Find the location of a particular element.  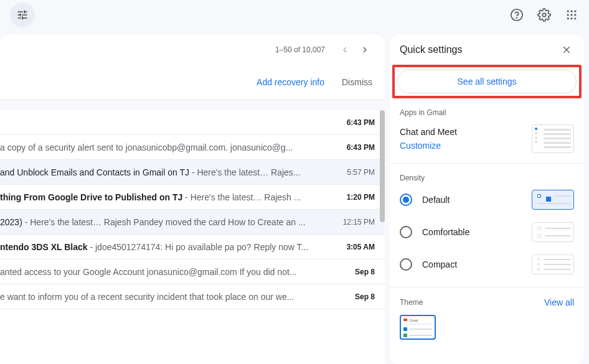

email-snippet: - Here's the latest… Rajesh Pandey moved… is located at coordinates (164, 222).